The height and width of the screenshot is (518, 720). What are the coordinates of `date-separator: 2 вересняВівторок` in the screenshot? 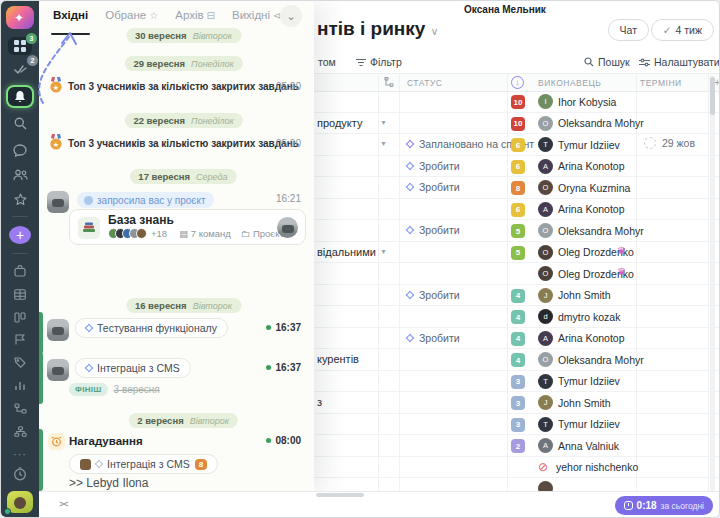 It's located at (183, 420).